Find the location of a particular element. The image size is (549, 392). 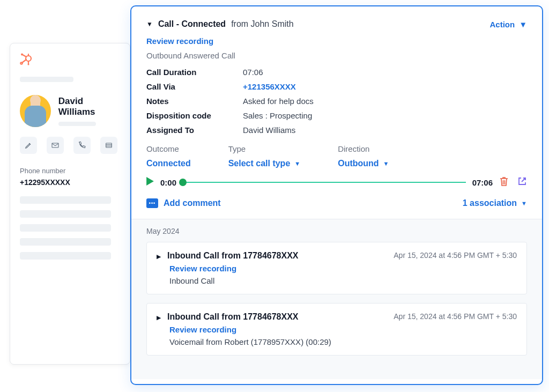

history-item-subtype: Inbound Call is located at coordinates (343, 281).